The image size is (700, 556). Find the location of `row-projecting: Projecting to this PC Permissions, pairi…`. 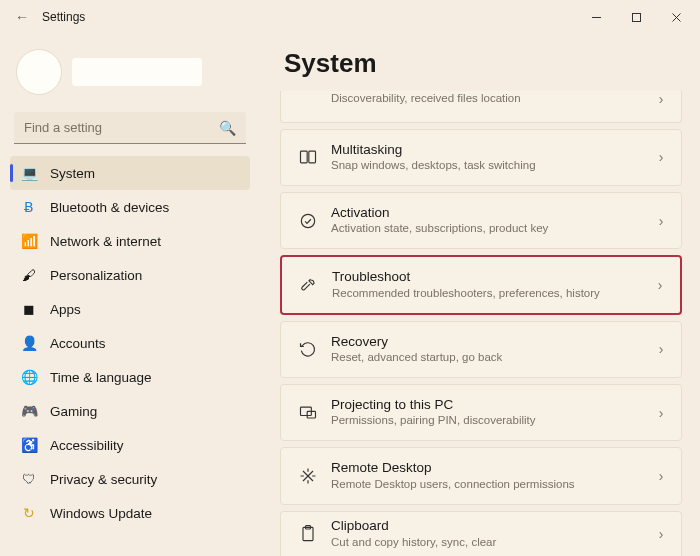

row-projecting: Projecting to this PC Permissions, pairi… is located at coordinates (481, 412).